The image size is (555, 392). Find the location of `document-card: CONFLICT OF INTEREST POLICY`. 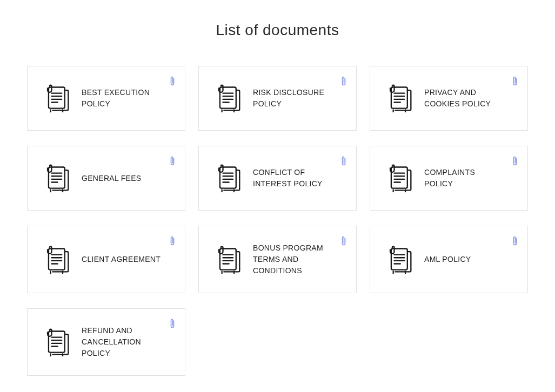

document-card: CONFLICT OF INTEREST POLICY is located at coordinates (278, 178).